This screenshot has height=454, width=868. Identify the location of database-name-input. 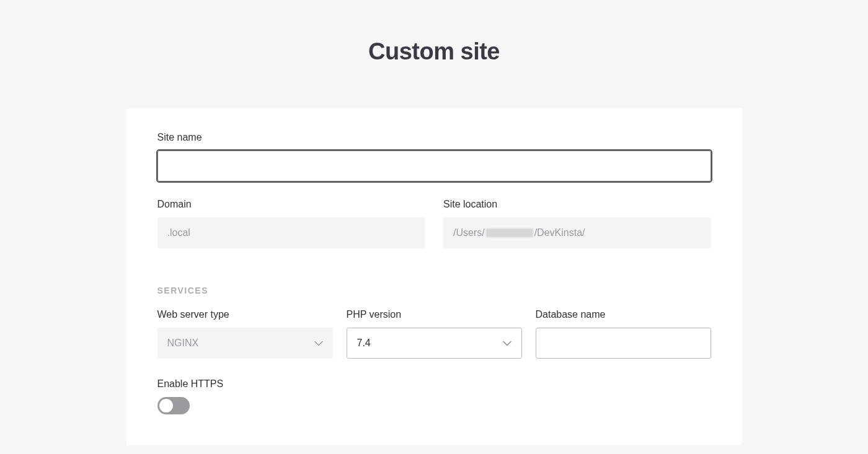
(624, 343).